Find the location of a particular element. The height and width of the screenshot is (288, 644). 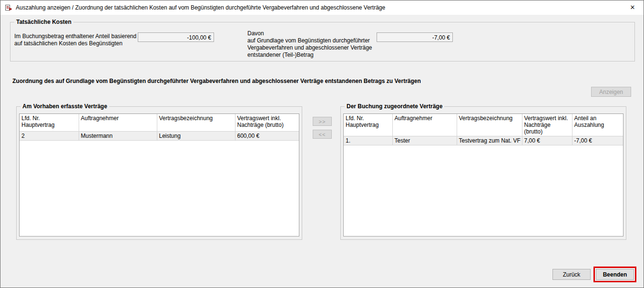

window-title: Auszahlung anzeigen / Zuordnung der tats… is located at coordinates (200, 8).